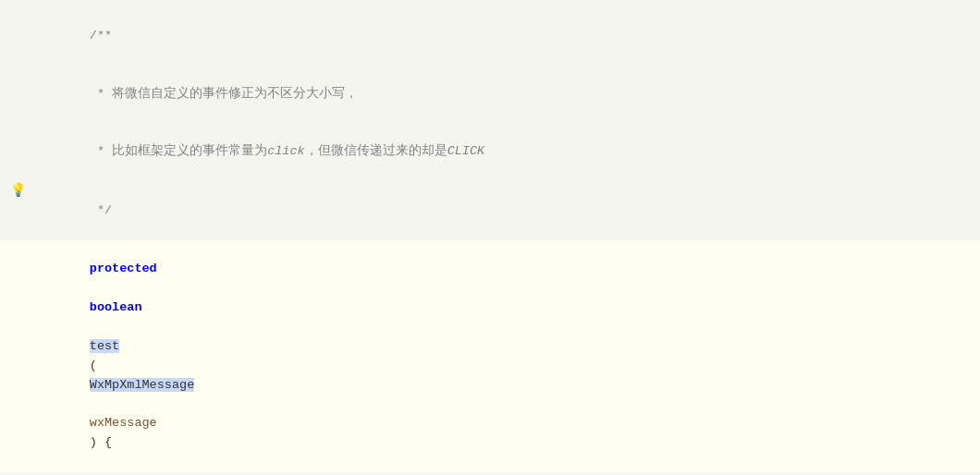 This screenshot has width=980, height=475. Describe the element at coordinates (500, 153) in the screenshot. I see `code-content-3: * 比如框架定义的事件常量为click，但微信传递过来的却是CLICK` at that location.